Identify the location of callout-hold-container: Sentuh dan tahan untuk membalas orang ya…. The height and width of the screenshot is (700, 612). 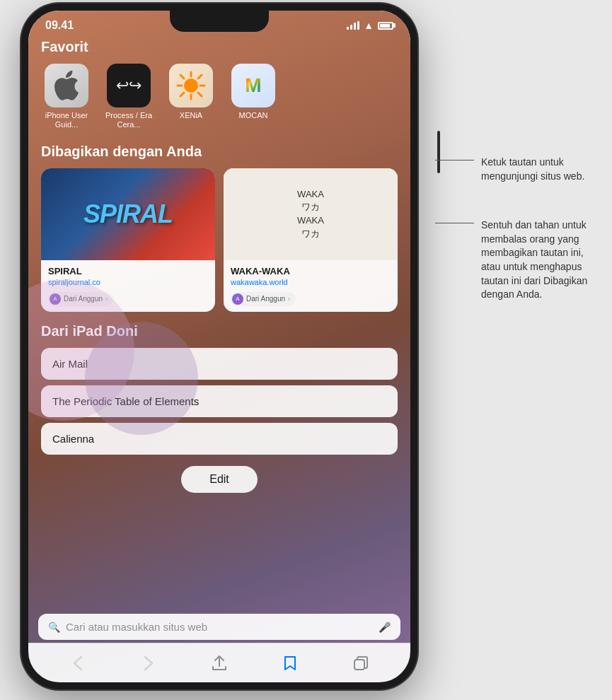
(513, 260).